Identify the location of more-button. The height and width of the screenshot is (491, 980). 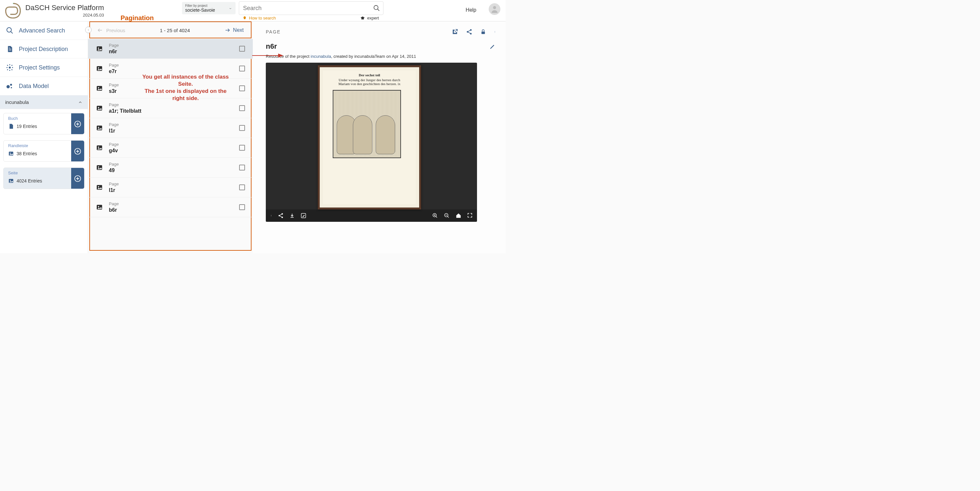
(495, 32).